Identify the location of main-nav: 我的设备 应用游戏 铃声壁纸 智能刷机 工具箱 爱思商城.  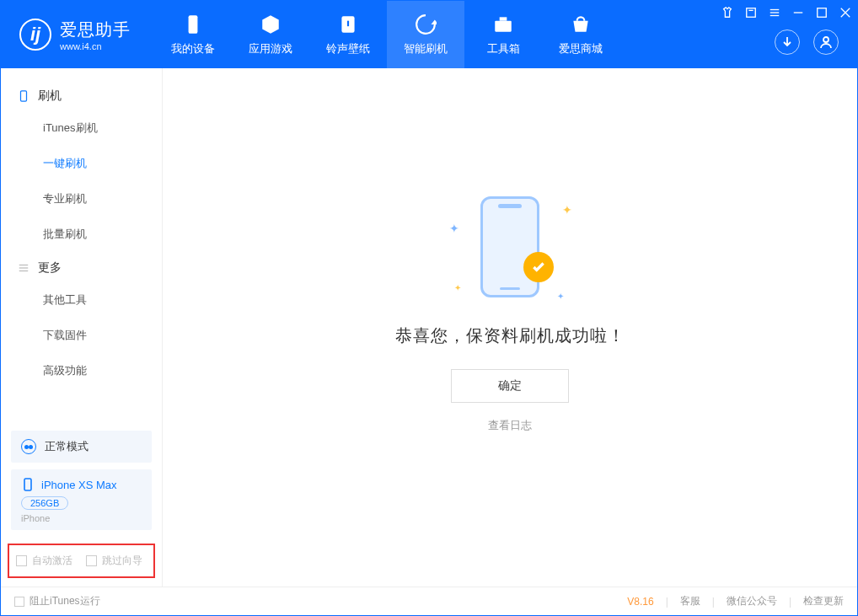
(387, 35).